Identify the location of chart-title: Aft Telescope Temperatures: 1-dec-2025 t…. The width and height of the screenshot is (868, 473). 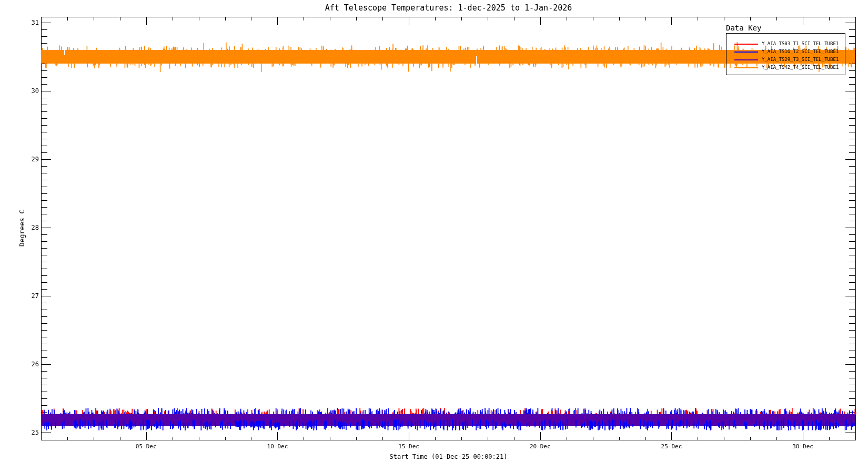
(448, 8).